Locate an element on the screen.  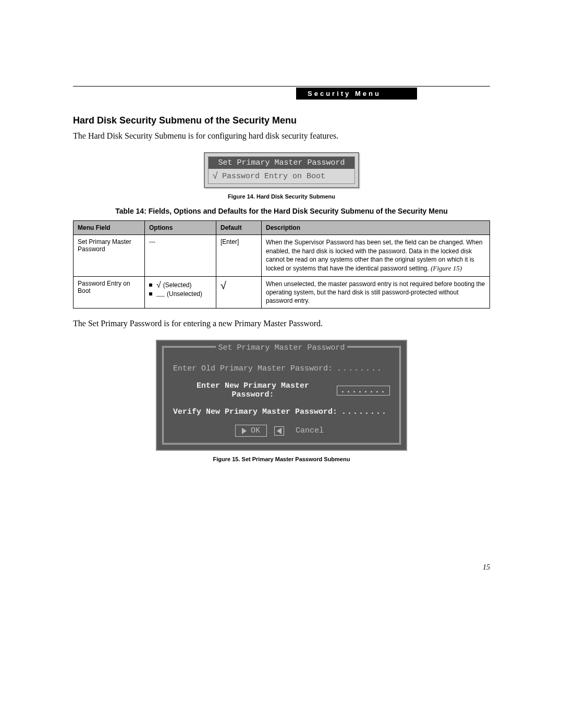
cell-options: √ (Selected) (Unselected) is located at coordinates (180, 292).